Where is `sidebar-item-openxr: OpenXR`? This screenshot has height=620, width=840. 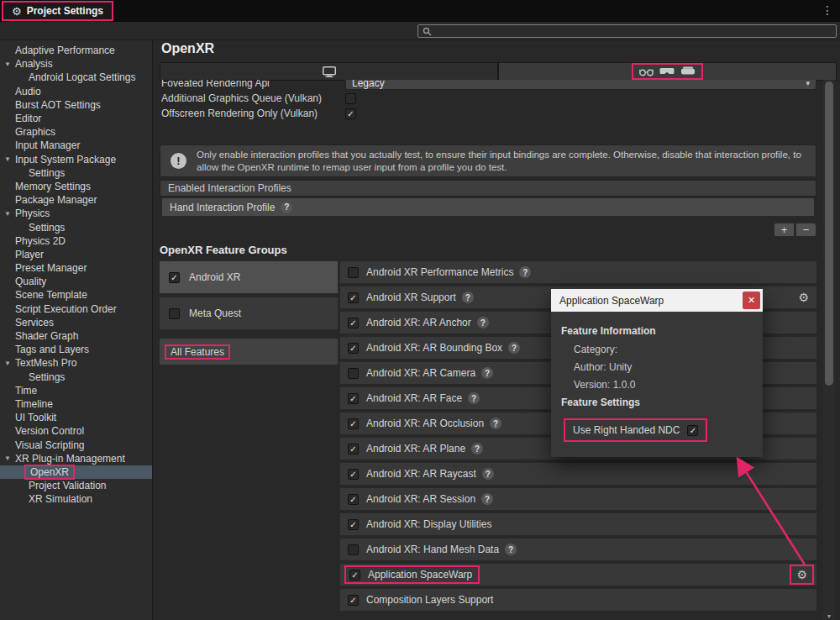 sidebar-item-openxr: OpenXR is located at coordinates (76, 472).